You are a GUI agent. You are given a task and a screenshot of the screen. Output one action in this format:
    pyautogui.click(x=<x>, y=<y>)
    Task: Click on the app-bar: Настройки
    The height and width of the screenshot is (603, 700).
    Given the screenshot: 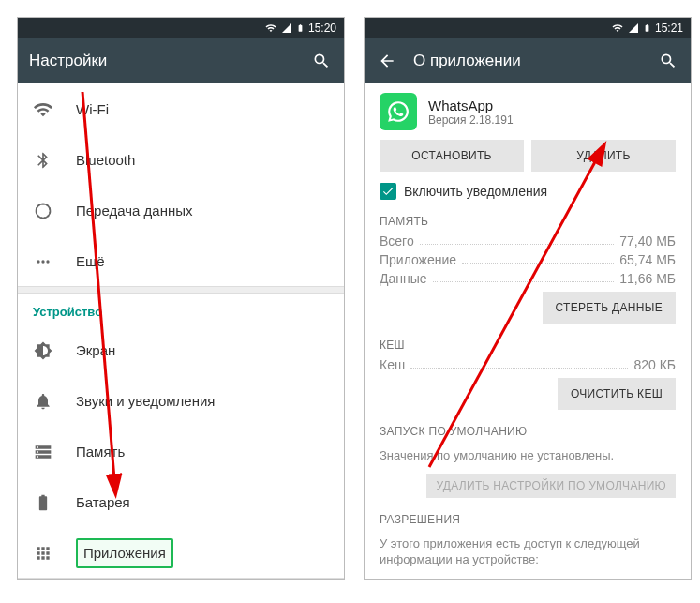 What is the action you would take?
    pyautogui.click(x=181, y=61)
    